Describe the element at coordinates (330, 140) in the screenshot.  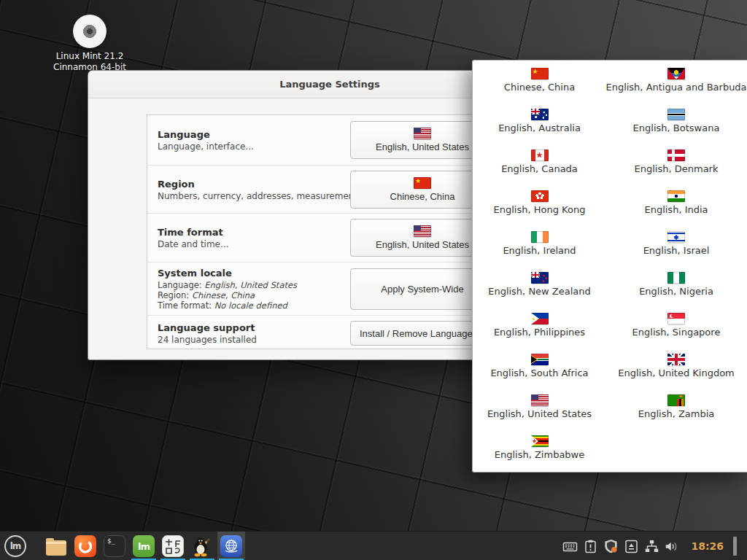
I see `row-language: Language Language, interface... English,…` at that location.